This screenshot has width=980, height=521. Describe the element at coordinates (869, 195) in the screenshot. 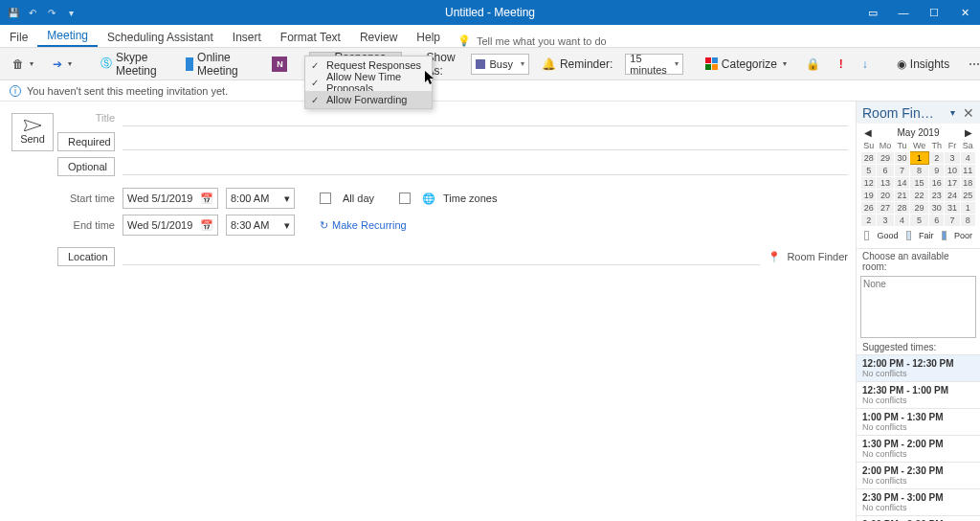

I see `calendar-day: 19` at that location.